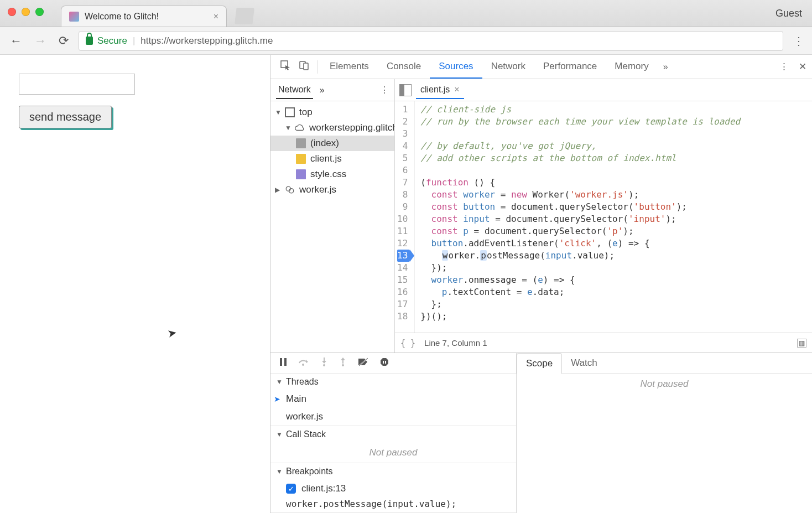 This screenshot has height=513, width=812. I want to click on thread-item-worker: worker.js, so click(393, 417).